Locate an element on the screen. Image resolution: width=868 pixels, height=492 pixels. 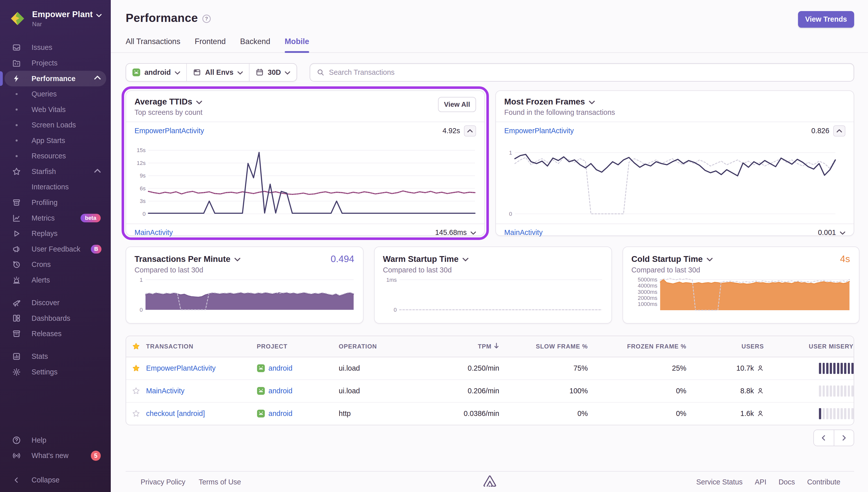
sort-desc-icon is located at coordinates (495, 346).